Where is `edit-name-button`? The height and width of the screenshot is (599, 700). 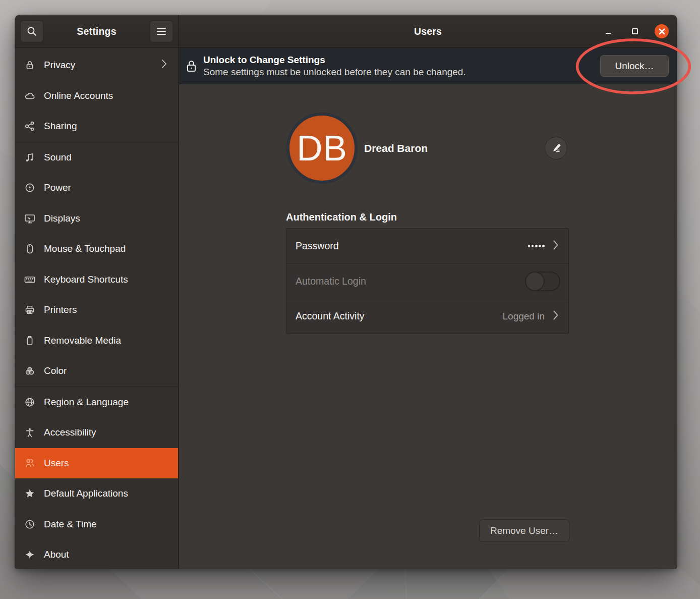 edit-name-button is located at coordinates (556, 148).